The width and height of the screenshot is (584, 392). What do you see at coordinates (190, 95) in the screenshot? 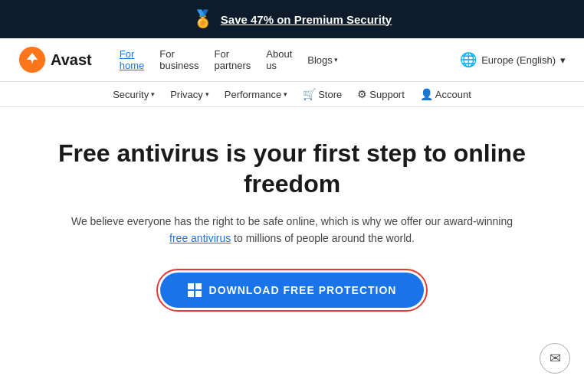
I see `nav-privacy: Privacy ▾` at bounding box center [190, 95].